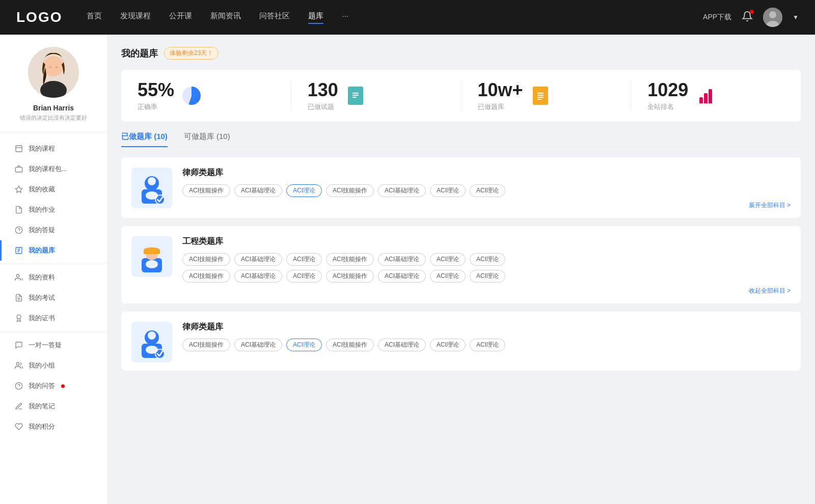 This screenshot has width=815, height=504. I want to click on nav-item-news: 新闻资讯, so click(226, 17).